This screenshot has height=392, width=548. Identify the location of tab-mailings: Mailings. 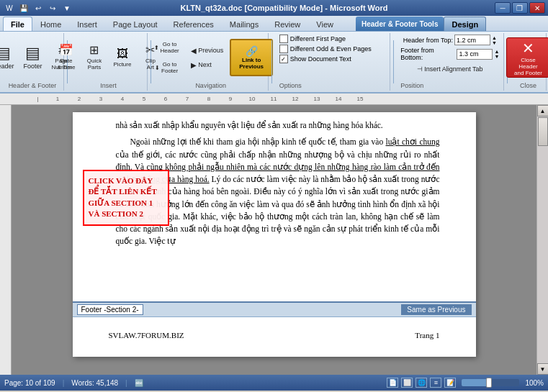
(244, 24).